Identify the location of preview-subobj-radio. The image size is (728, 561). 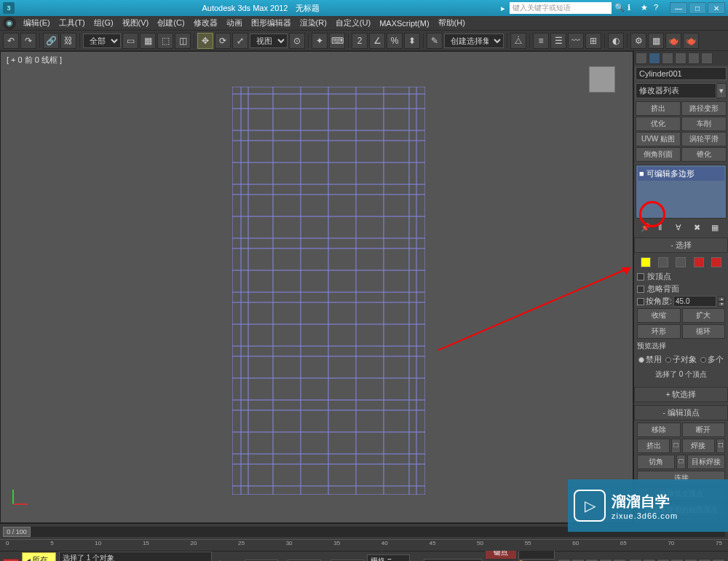
(668, 360).